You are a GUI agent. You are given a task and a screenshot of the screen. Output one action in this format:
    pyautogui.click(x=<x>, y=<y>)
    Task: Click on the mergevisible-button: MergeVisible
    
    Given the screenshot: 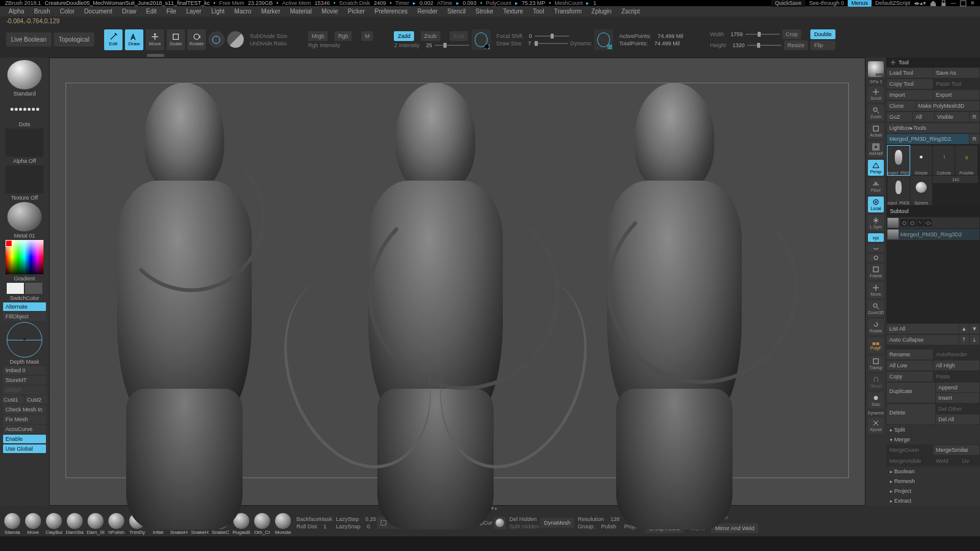 What is the action you would take?
    pyautogui.click(x=910, y=461)
    